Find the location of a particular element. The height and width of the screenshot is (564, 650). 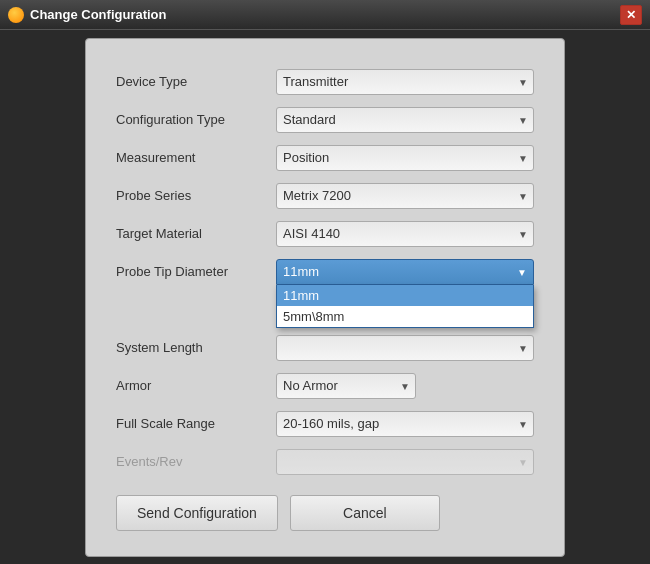

cancel-button: Cancel is located at coordinates (365, 513).